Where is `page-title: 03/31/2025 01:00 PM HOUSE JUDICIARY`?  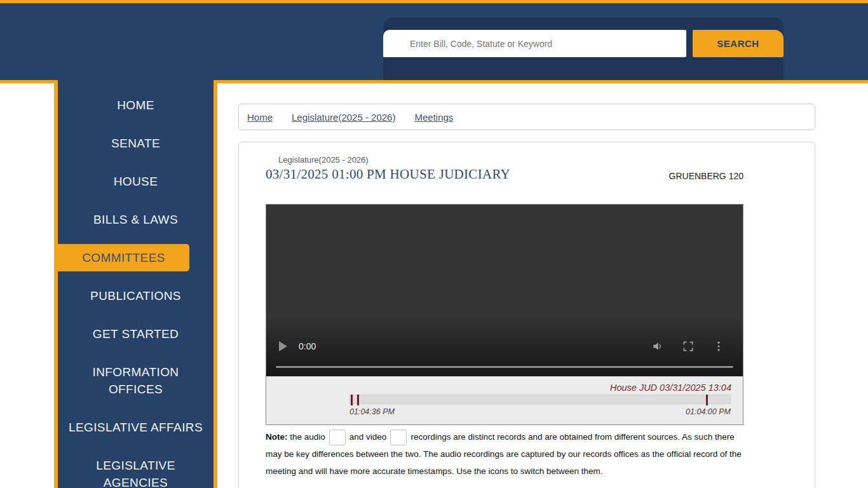 page-title: 03/31/2025 01:00 PM HOUSE JUDICIARY is located at coordinates (388, 174).